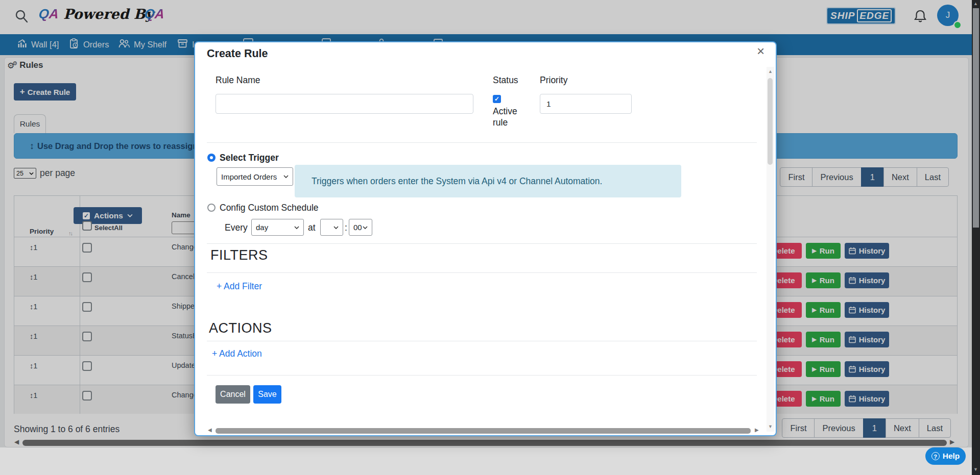  I want to click on config-schedule-radio, so click(211, 208).